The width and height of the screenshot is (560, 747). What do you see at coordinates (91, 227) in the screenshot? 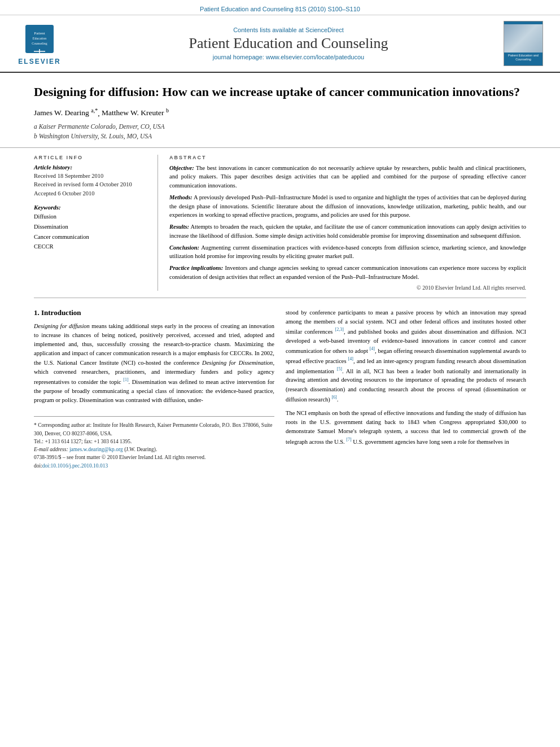
I see `keyword-2: Dissemination` at bounding box center [91, 227].